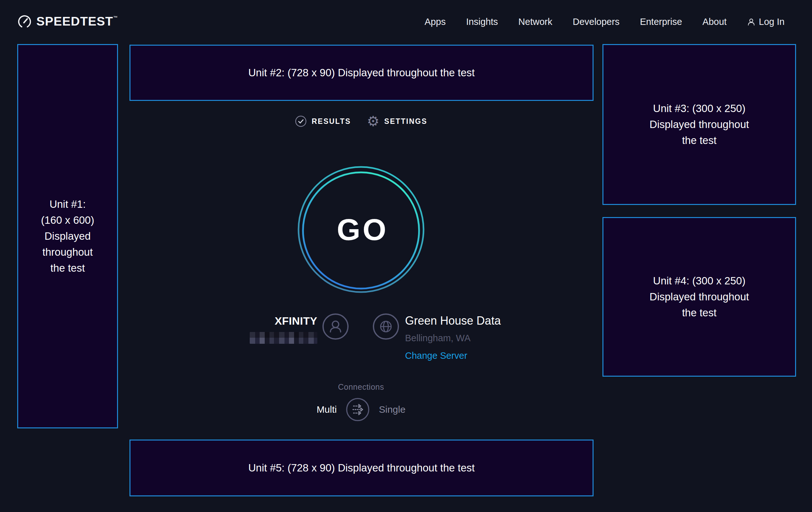  Describe the element at coordinates (661, 22) in the screenshot. I see `nav-item-enterprise: Enterprise` at that location.